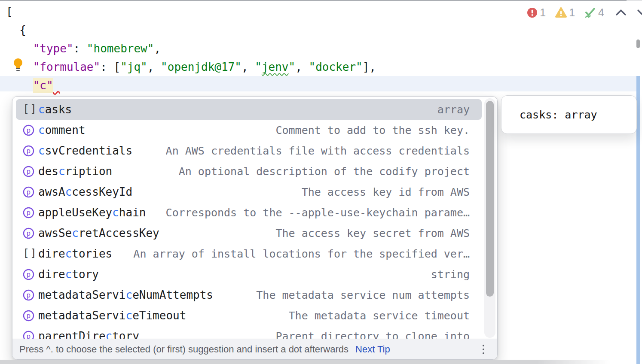 This screenshot has height=364, width=642. What do you see at coordinates (601, 13) in the screenshot?
I see `ok-count: 4` at bounding box center [601, 13].